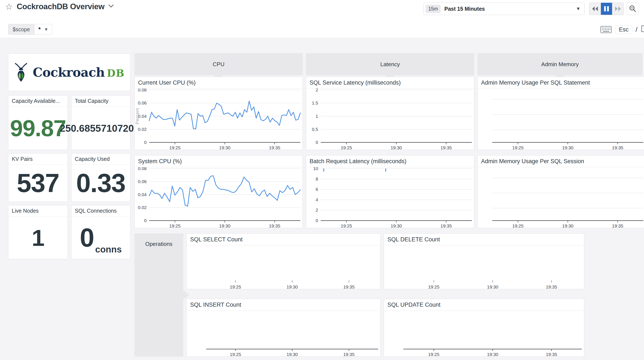  Describe the element at coordinates (38, 159) in the screenshot. I see `stat-label: KV Pairs` at that location.